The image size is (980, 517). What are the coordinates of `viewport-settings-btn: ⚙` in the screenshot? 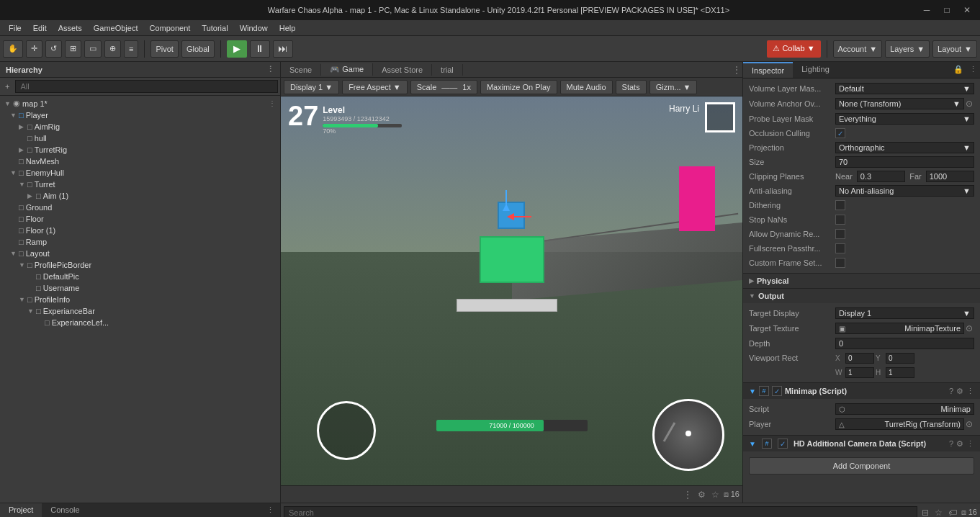 It's located at (701, 495).